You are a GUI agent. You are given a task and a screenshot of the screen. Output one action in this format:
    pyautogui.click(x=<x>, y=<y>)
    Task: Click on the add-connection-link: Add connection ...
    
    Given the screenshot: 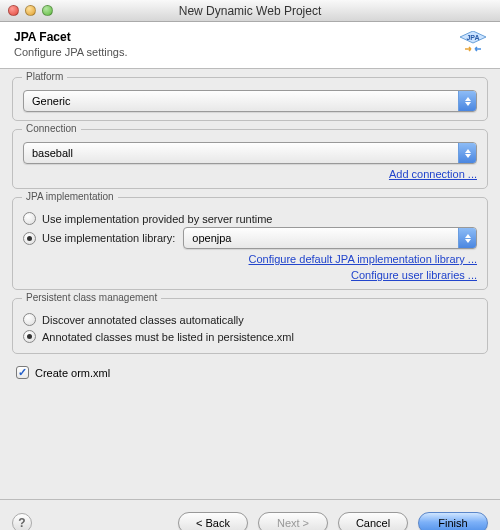 What is the action you would take?
    pyautogui.click(x=433, y=174)
    